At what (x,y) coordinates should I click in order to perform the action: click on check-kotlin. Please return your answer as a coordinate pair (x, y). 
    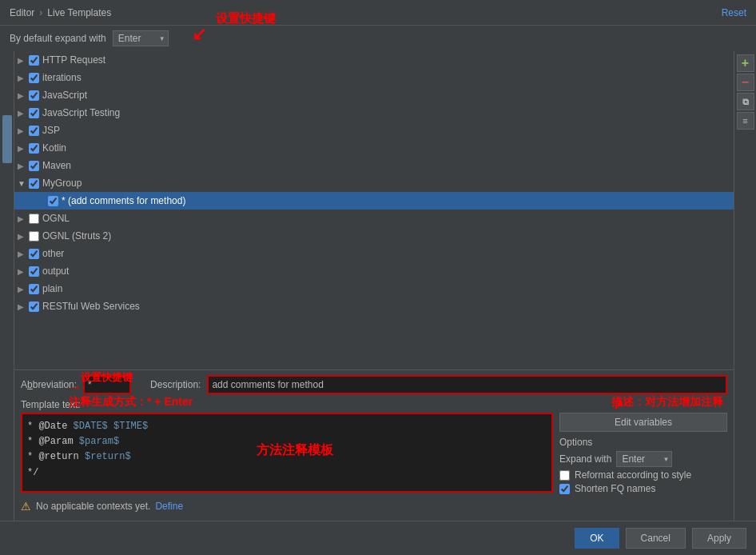
    Looking at the image, I should click on (34, 149).